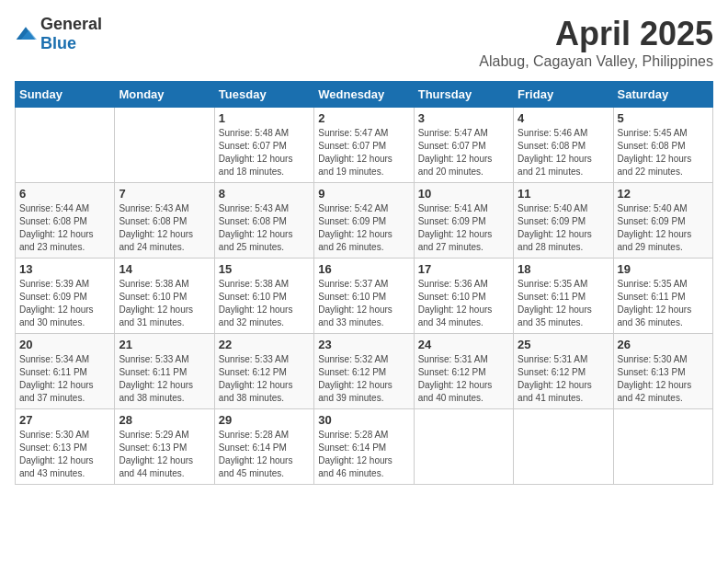  Describe the element at coordinates (563, 344) in the screenshot. I see `day-number: 25` at that location.